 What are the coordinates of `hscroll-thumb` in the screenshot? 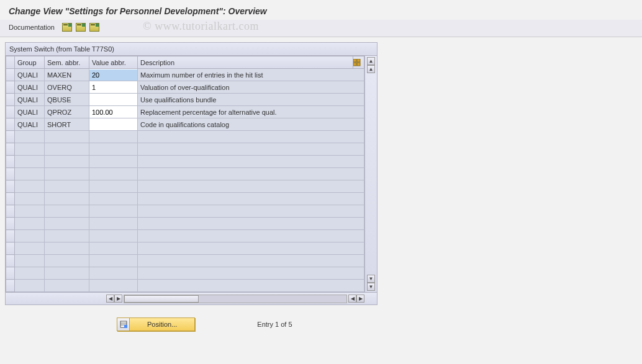 It's located at (161, 299).